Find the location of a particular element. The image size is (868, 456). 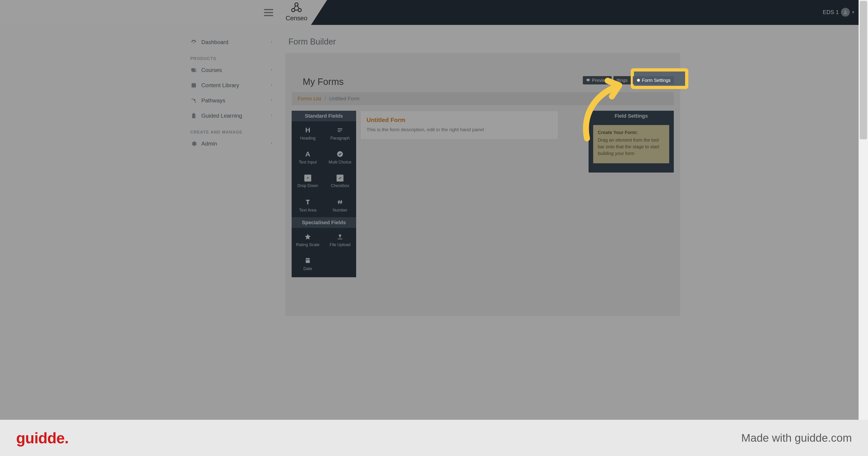

pathways-icon is located at coordinates (194, 101).